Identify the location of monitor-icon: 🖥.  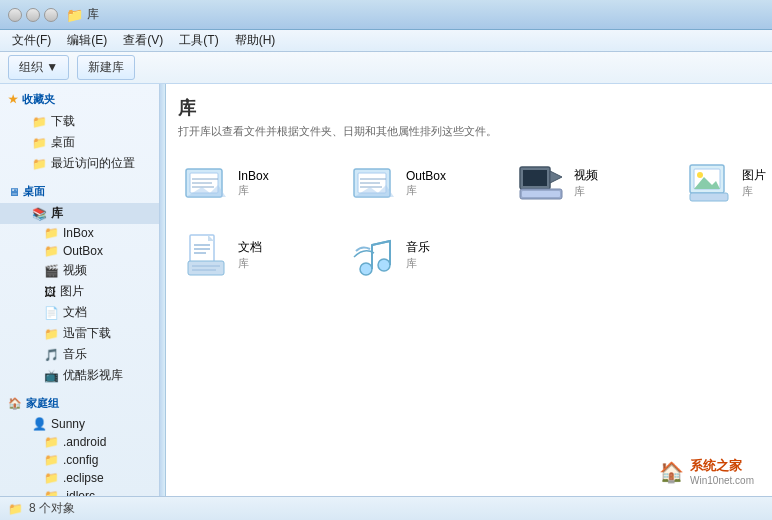
(14, 192).